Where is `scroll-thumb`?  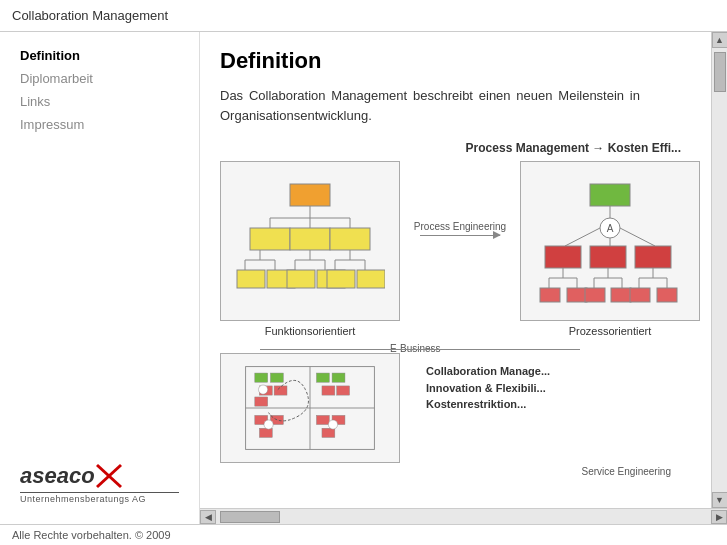
scroll-thumb is located at coordinates (720, 72).